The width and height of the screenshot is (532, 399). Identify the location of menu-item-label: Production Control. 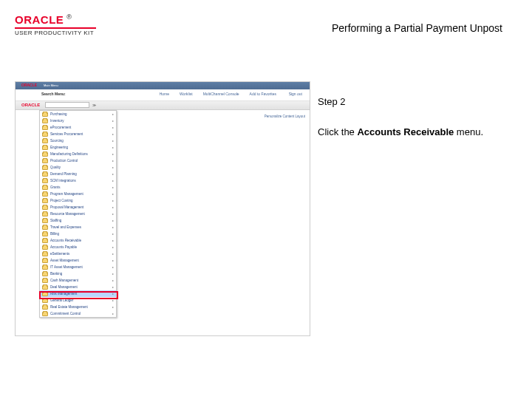
(81, 161).